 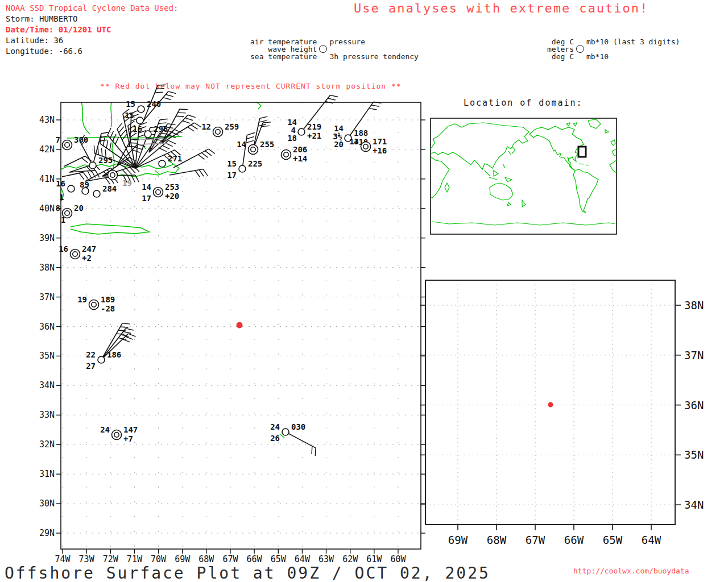 I want to click on lat-axis-label: 39N, so click(x=47, y=238).